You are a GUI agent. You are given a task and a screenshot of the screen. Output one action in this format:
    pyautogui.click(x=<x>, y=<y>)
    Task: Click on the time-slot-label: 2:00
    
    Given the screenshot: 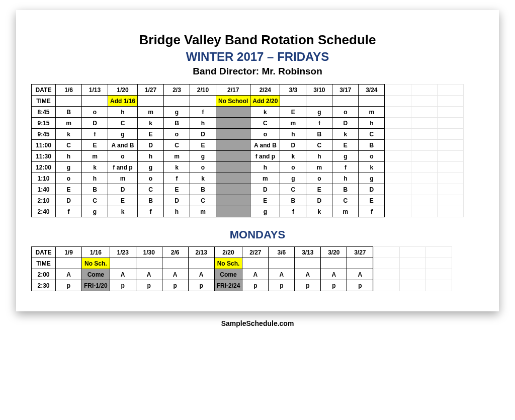 What is the action you would take?
    pyautogui.click(x=44, y=275)
    